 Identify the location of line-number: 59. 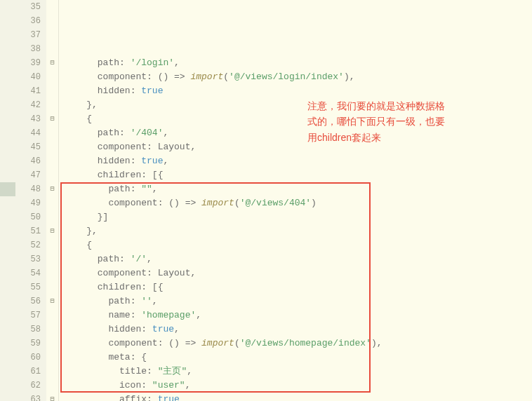
(32, 344).